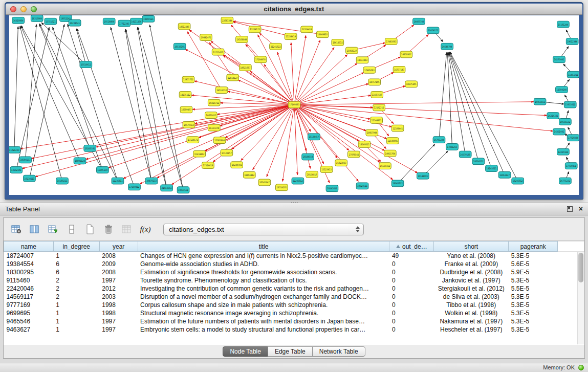 This screenshot has width=588, height=372. Describe the element at coordinates (553, 116) in the screenshot. I see `graph-node: 16214321` at that location.